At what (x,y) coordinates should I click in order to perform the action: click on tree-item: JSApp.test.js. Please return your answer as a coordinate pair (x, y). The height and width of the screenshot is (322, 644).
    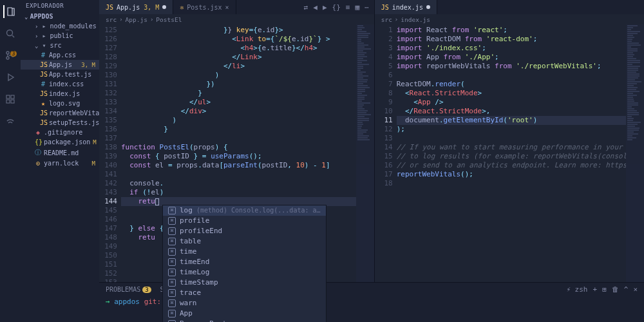
    Looking at the image, I should click on (60, 75).